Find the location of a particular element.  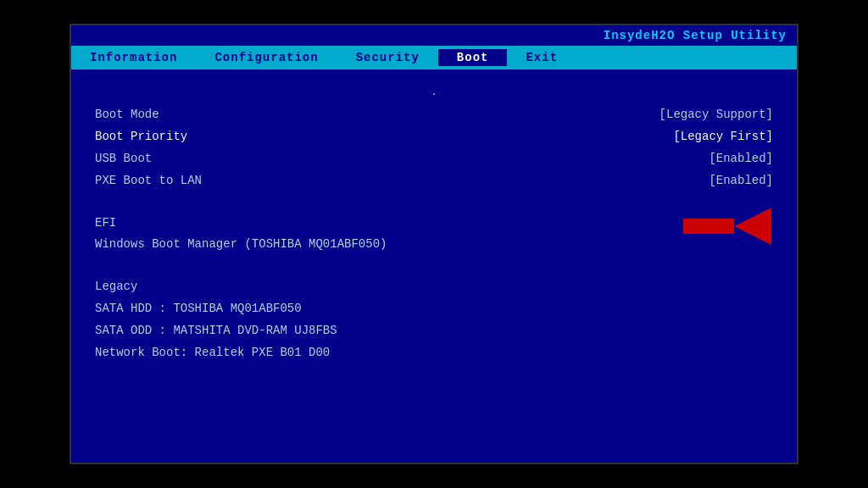

menu-item-security: Security is located at coordinates (388, 58).